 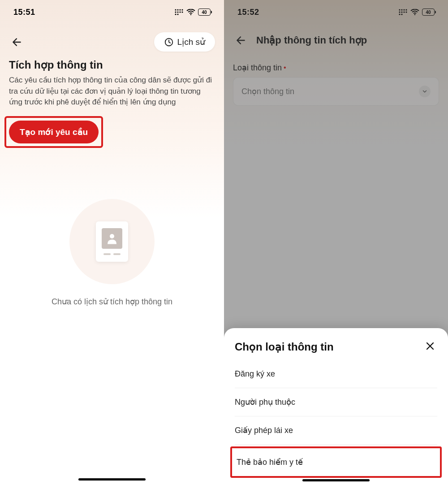 I want to click on empty-illustration, so click(x=112, y=242).